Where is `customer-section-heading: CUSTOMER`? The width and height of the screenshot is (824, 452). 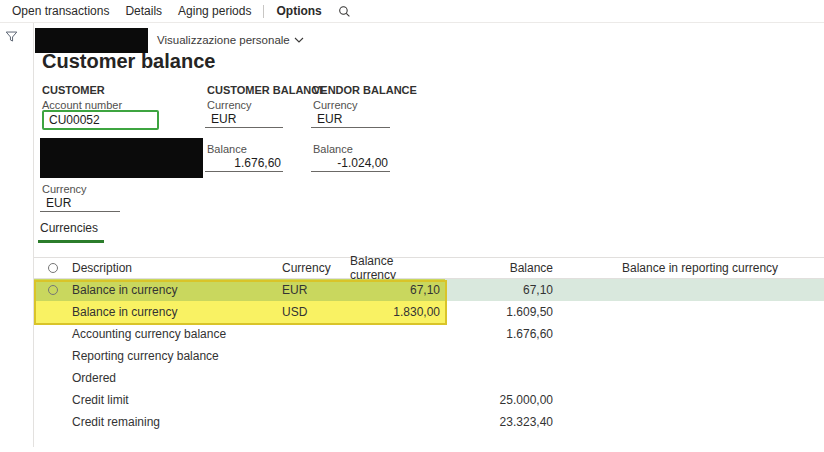
customer-section-heading: CUSTOMER is located at coordinates (74, 90).